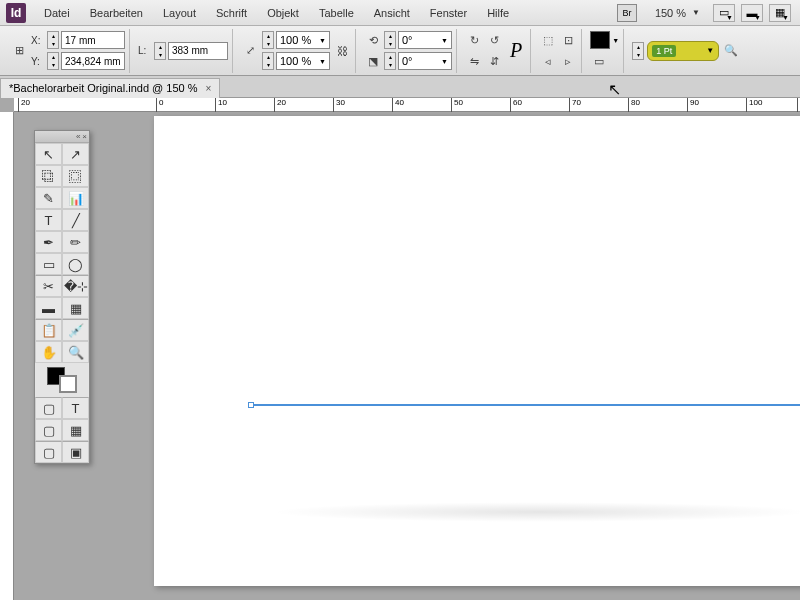 This screenshot has width=800, height=600. Describe the element at coordinates (48, 286) in the screenshot. I see `scissors-tool: ✂` at that location.